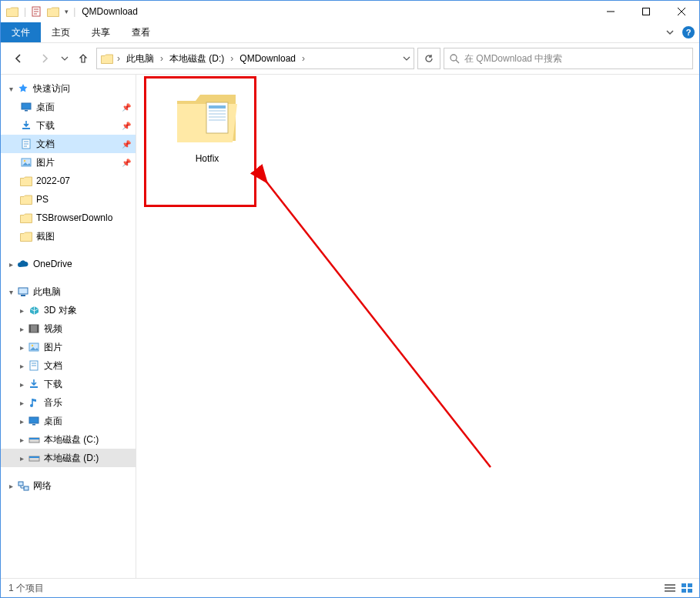 This screenshot has width=700, height=598. Describe the element at coordinates (18, 58) in the screenshot. I see `back-button` at that location.